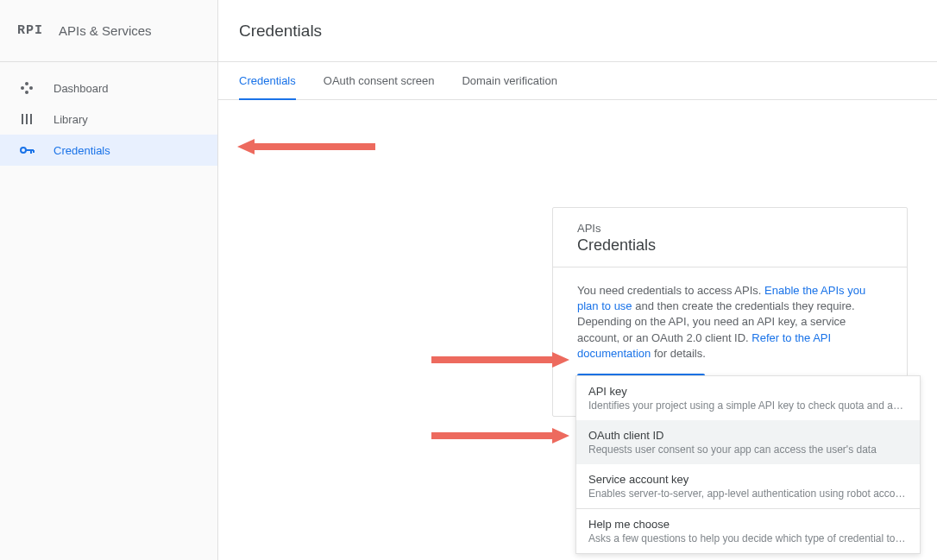 The width and height of the screenshot is (937, 560). What do you see at coordinates (109, 31) in the screenshot?
I see `sidebar-header: RPI APIs & Services` at bounding box center [109, 31].